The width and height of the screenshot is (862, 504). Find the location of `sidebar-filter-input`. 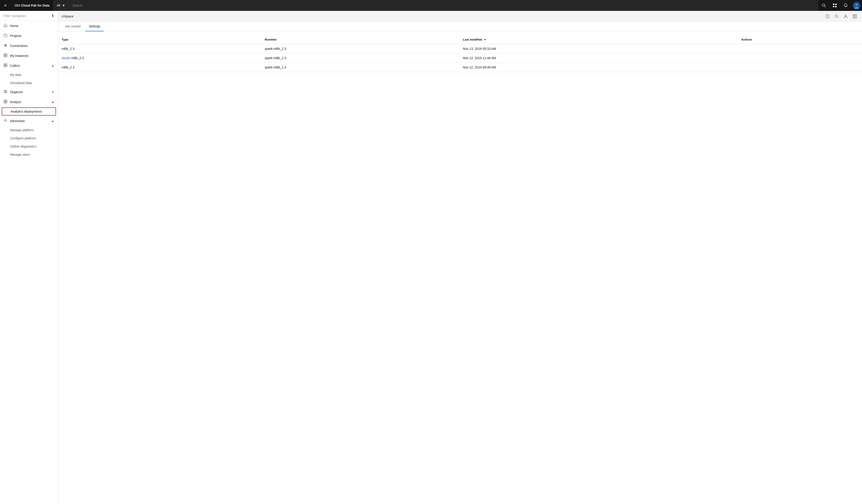

sidebar-filter-input is located at coordinates (27, 16).